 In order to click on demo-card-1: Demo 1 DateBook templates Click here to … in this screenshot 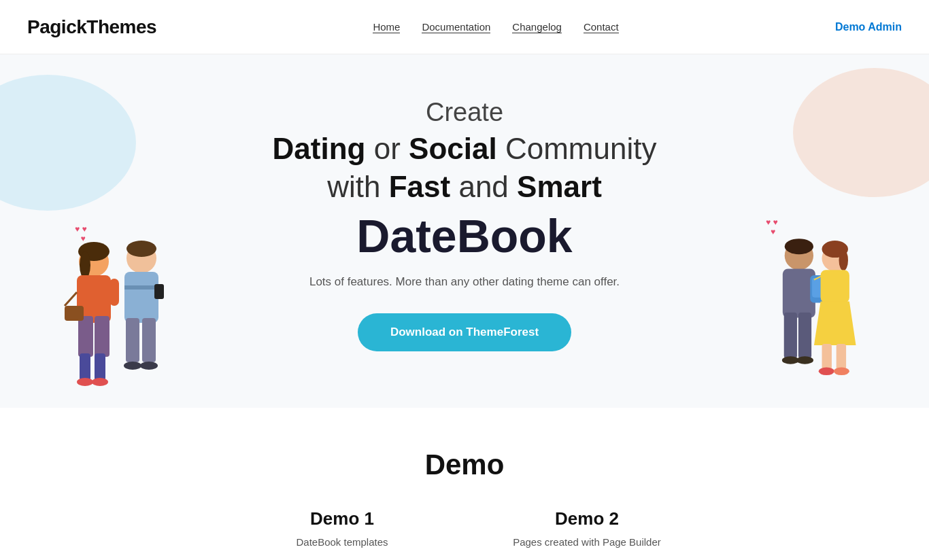, I will do `click(342, 534)`.